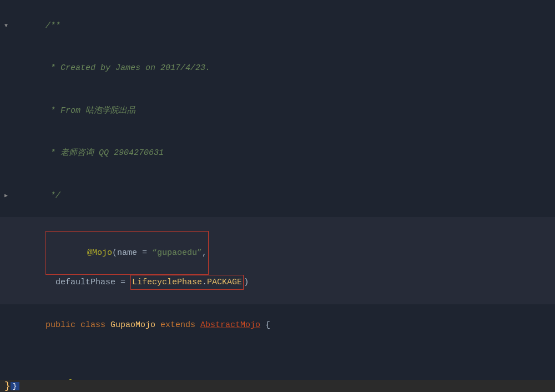  I want to click on line-content-2: * Created by James on 2017/4/23., so click(281, 69).